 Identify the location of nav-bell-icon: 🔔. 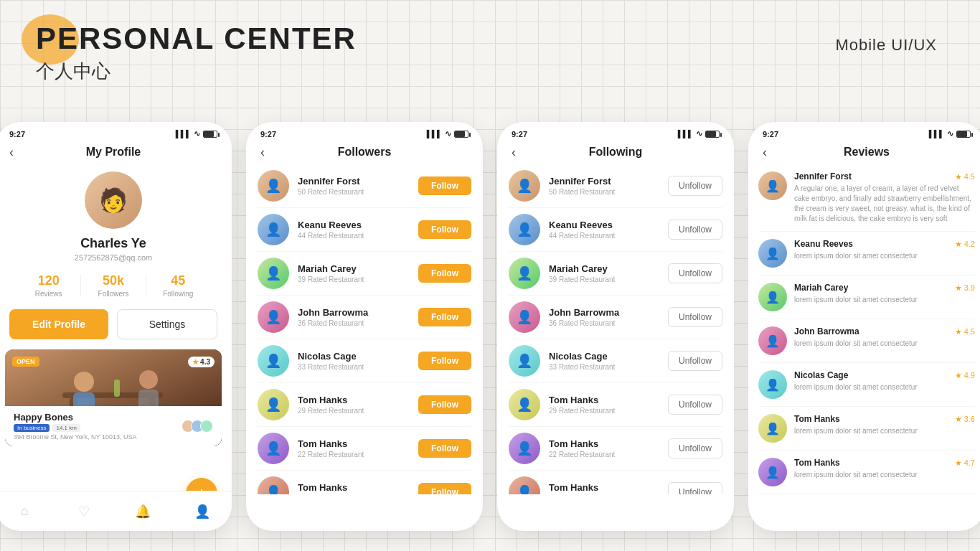
(143, 512).